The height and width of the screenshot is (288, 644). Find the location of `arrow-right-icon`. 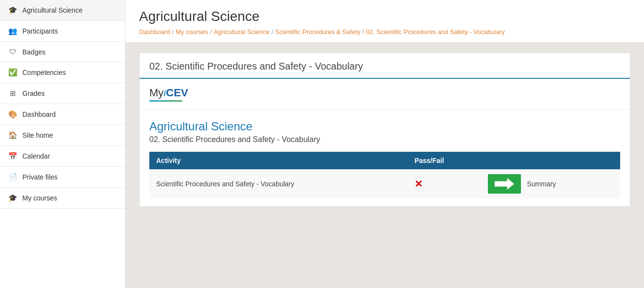

arrow-right-icon is located at coordinates (504, 184).